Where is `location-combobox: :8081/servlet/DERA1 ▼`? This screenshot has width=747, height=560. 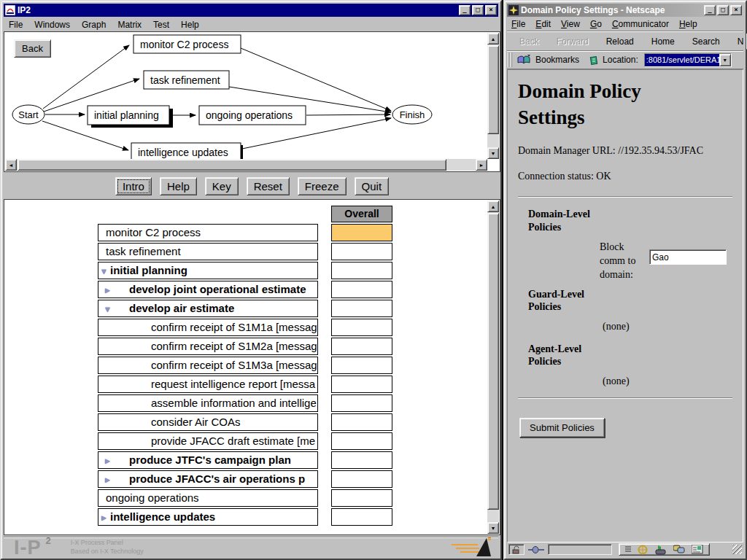
location-combobox: :8081/servlet/DERA1 ▼ is located at coordinates (688, 60).